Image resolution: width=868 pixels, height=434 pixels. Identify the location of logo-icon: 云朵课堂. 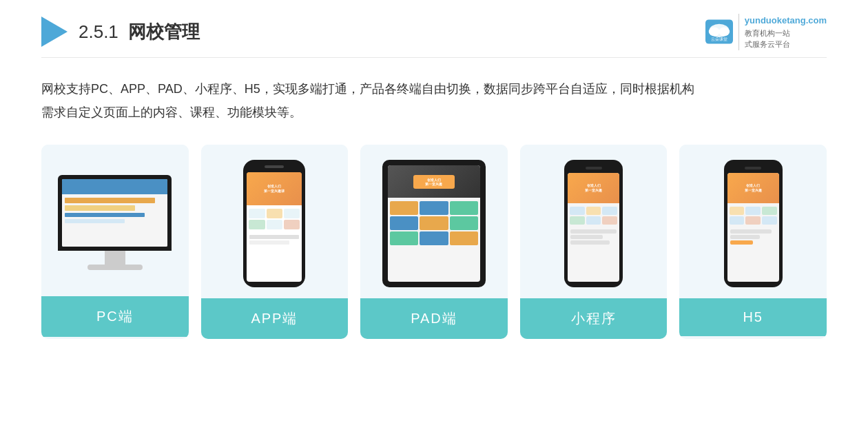
(719, 32).